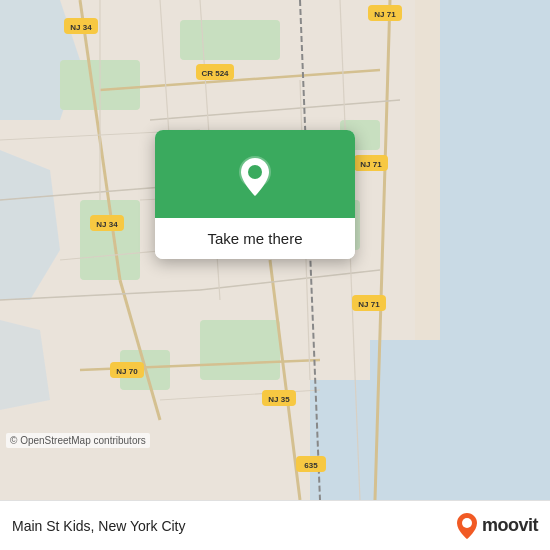 The image size is (550, 550). What do you see at coordinates (215, 74) in the screenshot?
I see `svg-text: CR 524` at bounding box center [215, 74].